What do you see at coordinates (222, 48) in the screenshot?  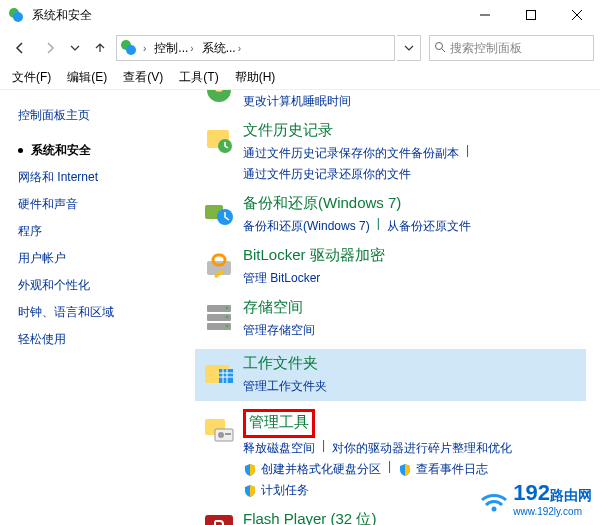 I see `breadcrumb-seg-2: 系统... ›` at bounding box center [222, 48].